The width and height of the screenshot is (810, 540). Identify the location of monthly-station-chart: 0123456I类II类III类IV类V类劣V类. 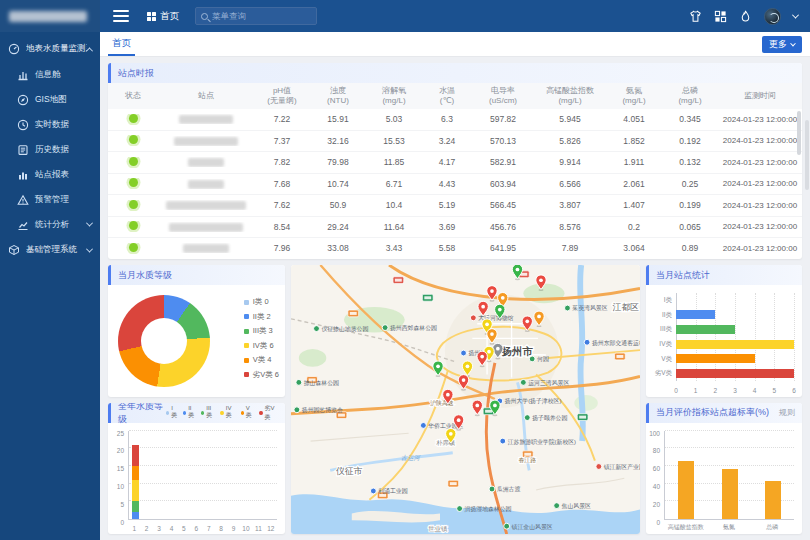
(724, 341).